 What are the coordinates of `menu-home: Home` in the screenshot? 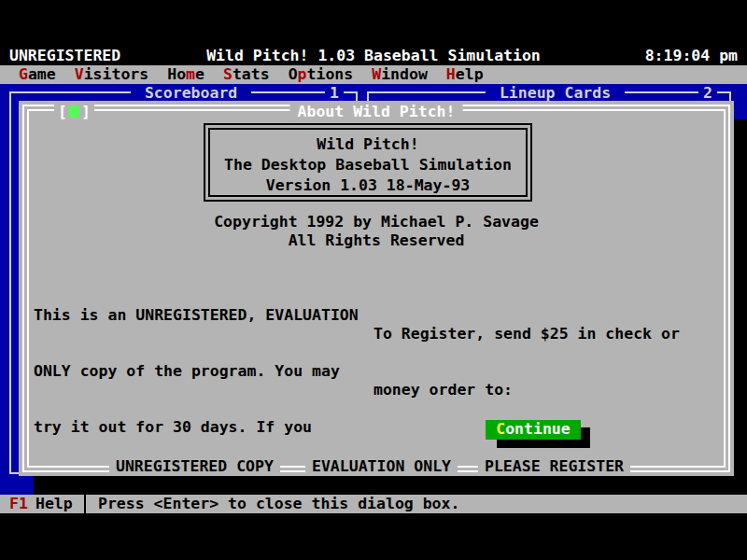 It's located at (186, 75).